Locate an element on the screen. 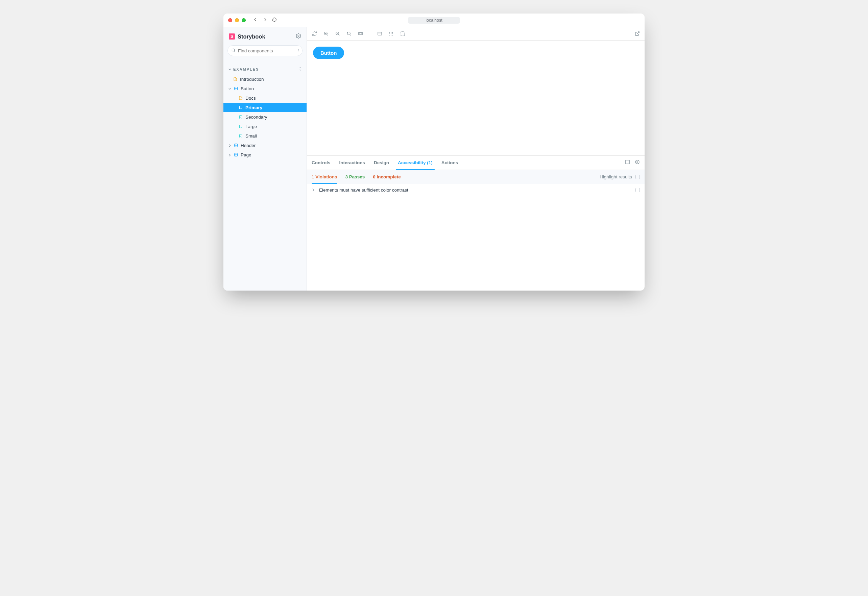  sidebar-item-label: Large is located at coordinates (251, 127).